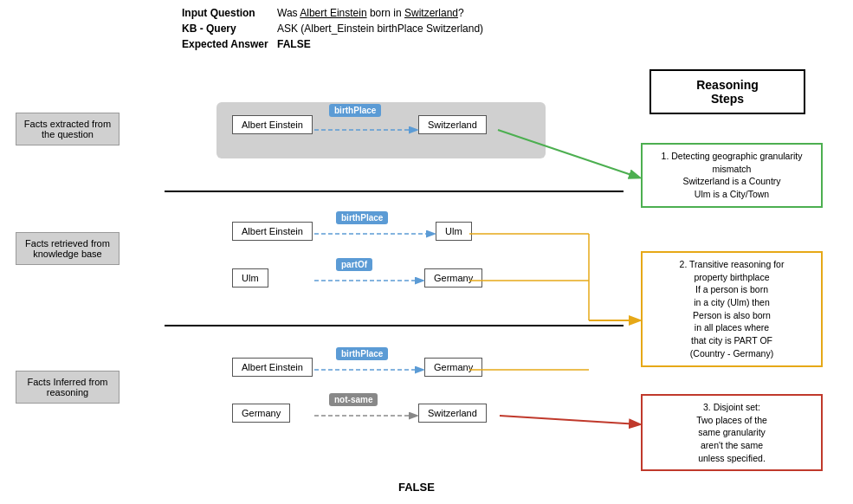 The width and height of the screenshot is (853, 504). Describe the element at coordinates (431, 13) in the screenshot. I see `switzerland-link: Switzerland` at that location.